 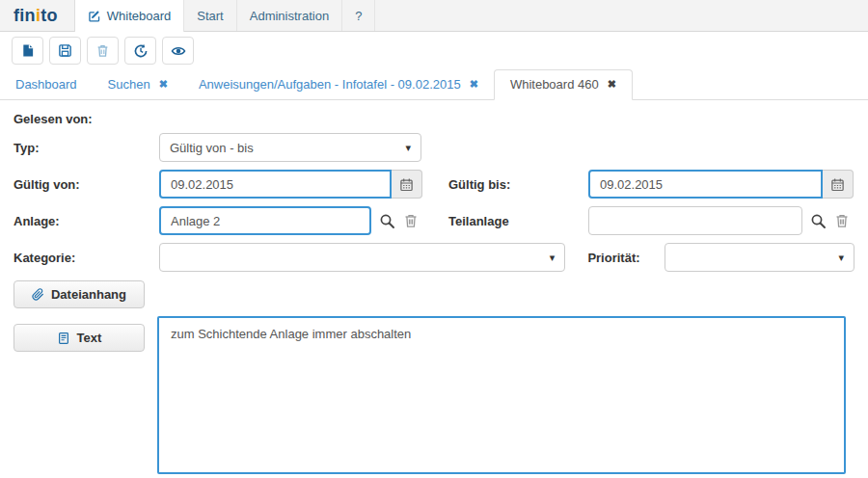 I want to click on new-document-icon, so click(x=27, y=50).